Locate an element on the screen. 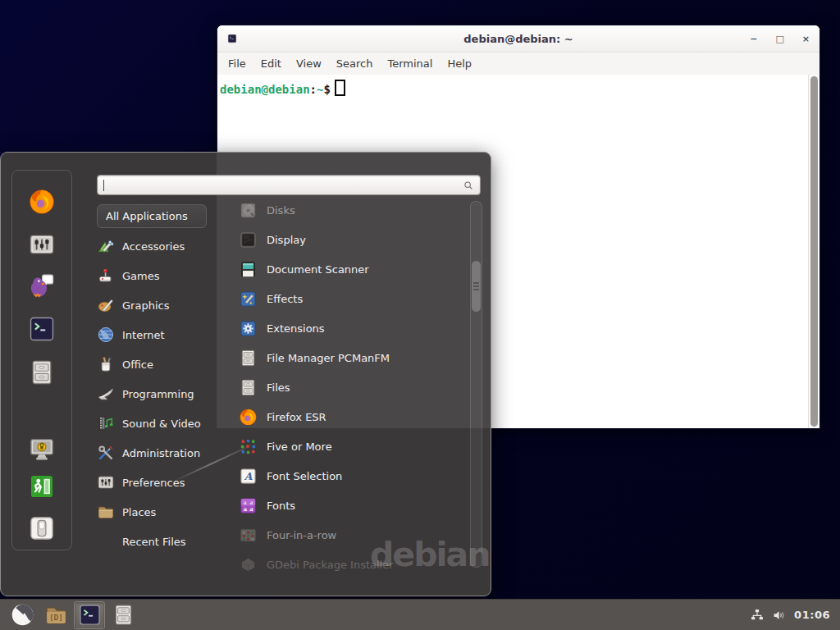  terminal-scrollbar-thumb is located at coordinates (814, 251).